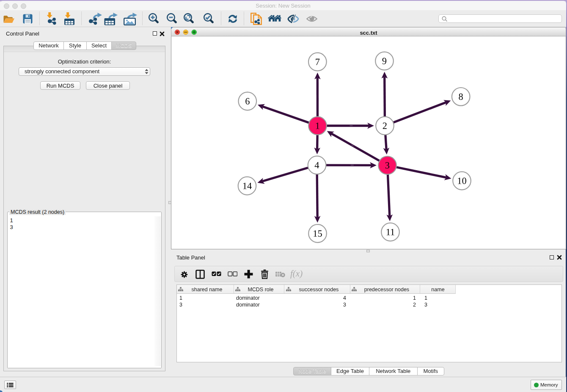  Describe the element at coordinates (384, 61) in the screenshot. I see `svg-text: 9` at that location.